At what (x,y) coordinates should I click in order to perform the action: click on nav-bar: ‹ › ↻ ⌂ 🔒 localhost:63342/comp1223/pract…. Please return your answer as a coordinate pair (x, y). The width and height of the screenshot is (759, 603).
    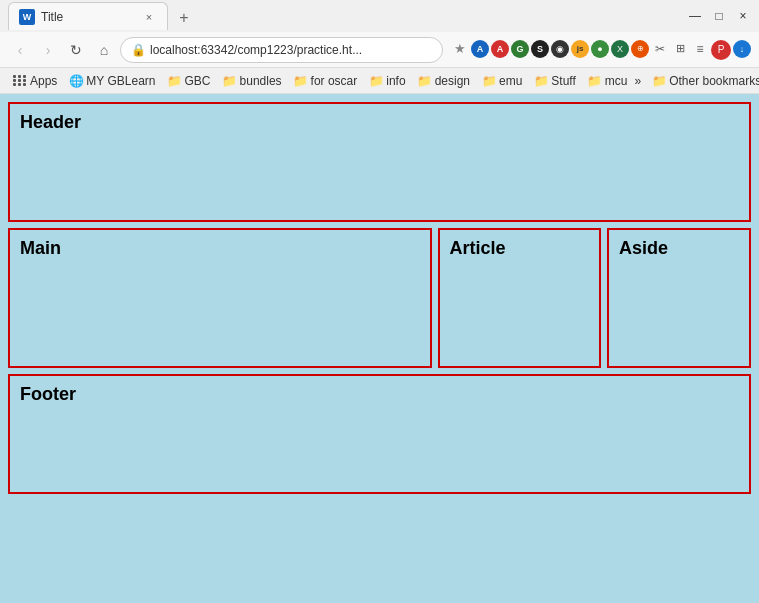
    Looking at the image, I should click on (380, 50).